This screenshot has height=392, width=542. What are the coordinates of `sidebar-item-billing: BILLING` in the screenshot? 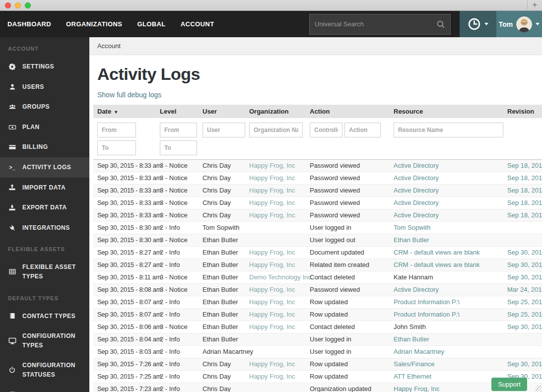 It's located at (45, 147).